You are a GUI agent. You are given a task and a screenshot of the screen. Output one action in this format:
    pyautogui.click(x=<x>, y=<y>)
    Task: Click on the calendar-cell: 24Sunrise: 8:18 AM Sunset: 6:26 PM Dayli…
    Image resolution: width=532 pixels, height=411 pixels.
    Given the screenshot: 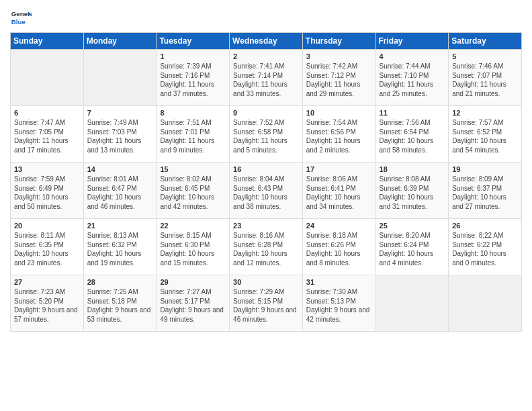 What is the action you would take?
    pyautogui.click(x=339, y=247)
    